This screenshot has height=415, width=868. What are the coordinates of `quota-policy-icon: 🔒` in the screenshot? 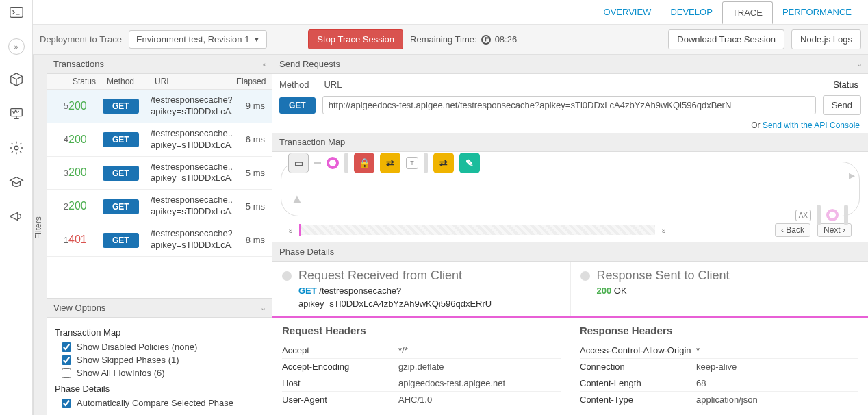 It's located at (364, 163).